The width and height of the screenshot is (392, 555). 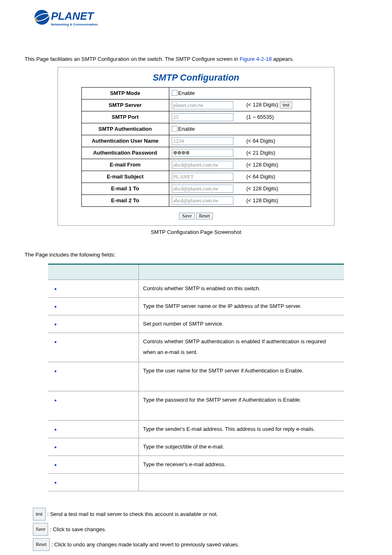 I want to click on brand-logo: PLANET Networking & Communication, so click(x=200, y=19).